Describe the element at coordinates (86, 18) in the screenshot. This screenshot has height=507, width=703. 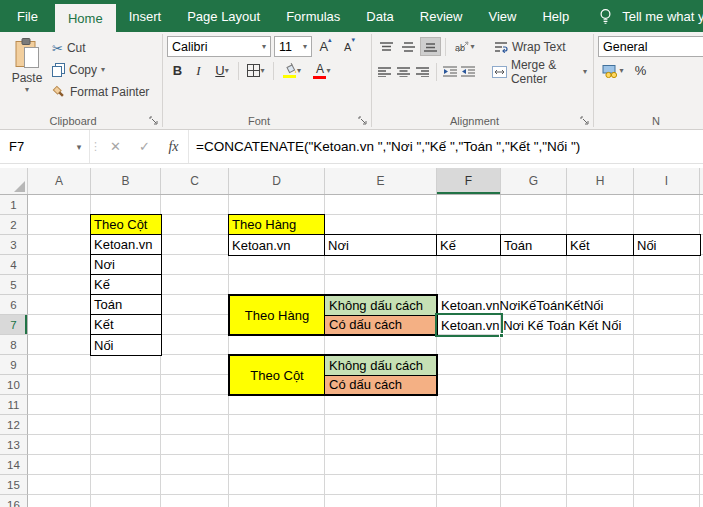
I see `tab-home: Home` at that location.